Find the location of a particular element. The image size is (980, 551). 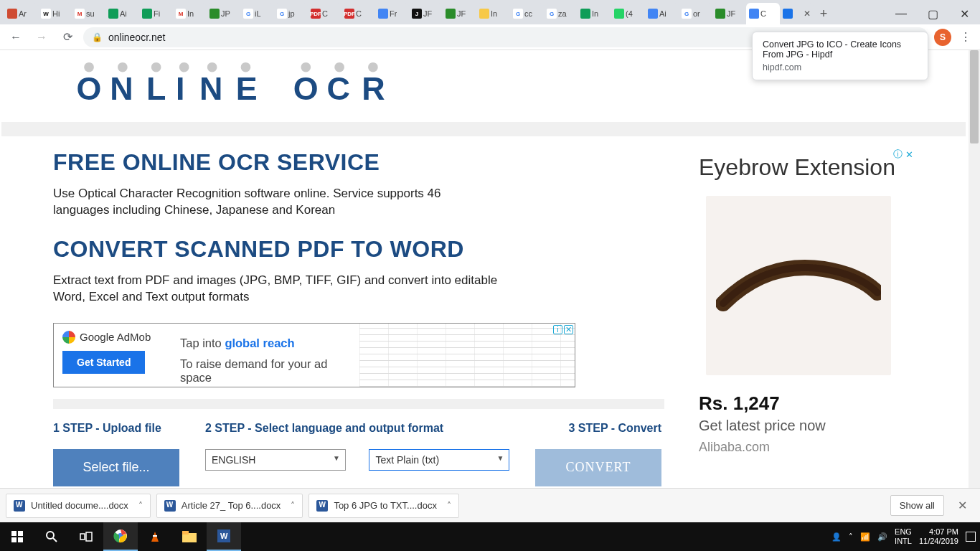

taskbar-app-word: W is located at coordinates (224, 537).